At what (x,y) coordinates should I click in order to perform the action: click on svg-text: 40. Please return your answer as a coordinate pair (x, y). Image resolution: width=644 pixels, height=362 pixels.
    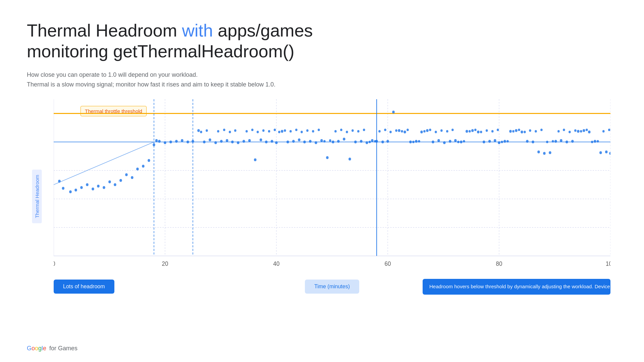
    Looking at the image, I should click on (276, 264).